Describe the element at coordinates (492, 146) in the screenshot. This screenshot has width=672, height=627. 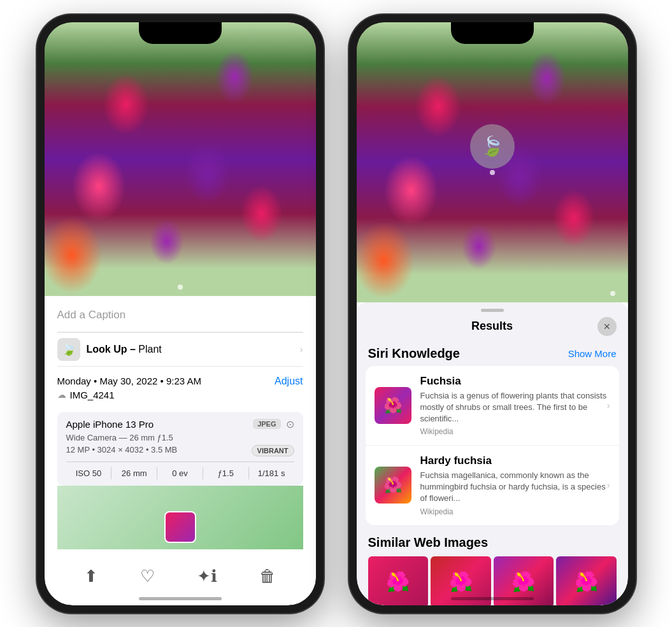
I see `leaf-icon: 🍃` at that location.